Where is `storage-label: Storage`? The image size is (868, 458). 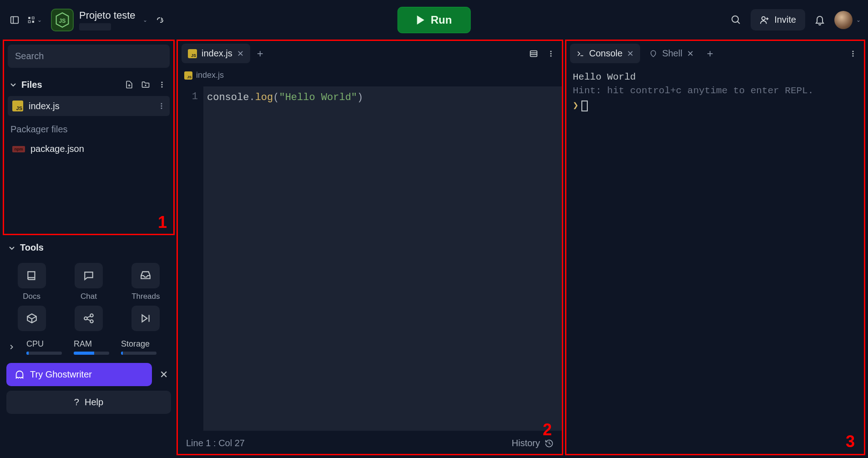
storage-label: Storage is located at coordinates (139, 344).